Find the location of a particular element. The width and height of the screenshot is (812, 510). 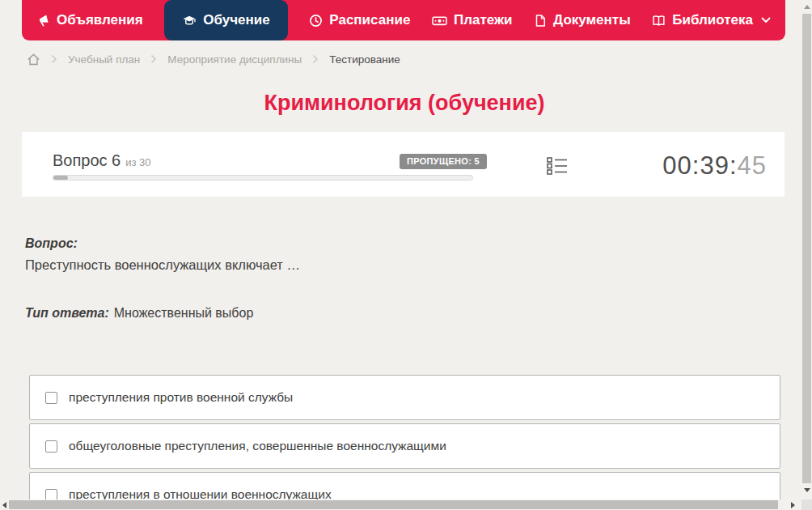

breadcrumb-study-plan: Учебный план is located at coordinates (104, 60).